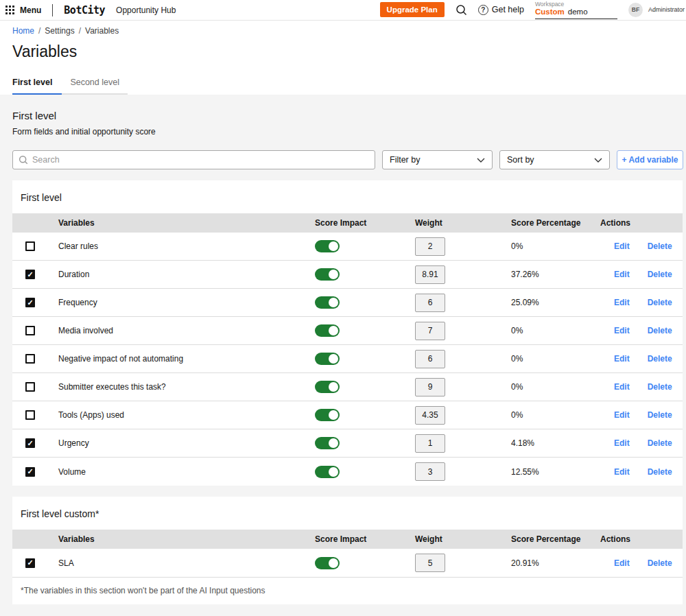 This screenshot has height=616, width=686. Describe the element at coordinates (59, 31) in the screenshot. I see `breadcrumb-settings: Settings` at that location.